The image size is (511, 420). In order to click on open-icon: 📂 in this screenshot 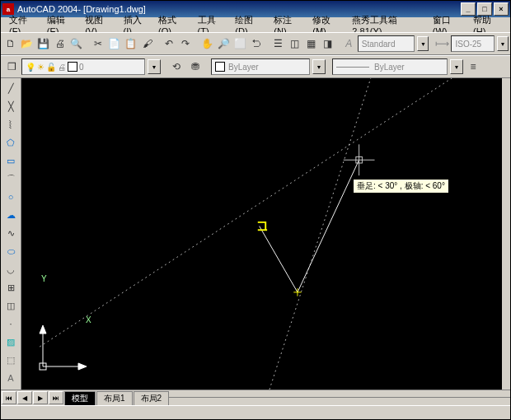, I will do `click(26, 44)`.